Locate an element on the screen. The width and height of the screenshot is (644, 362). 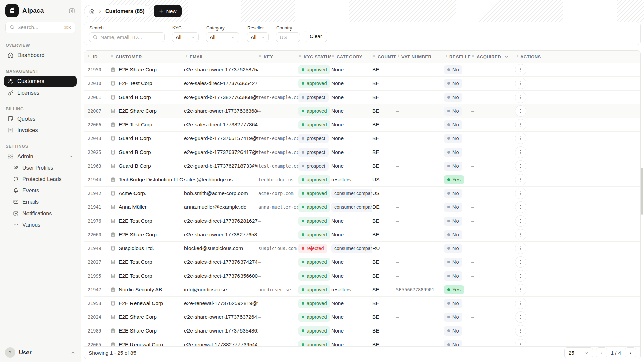
table-row: 22065 E2E Renewal Corp e2e-renewal-17738… is located at coordinates (362, 342).